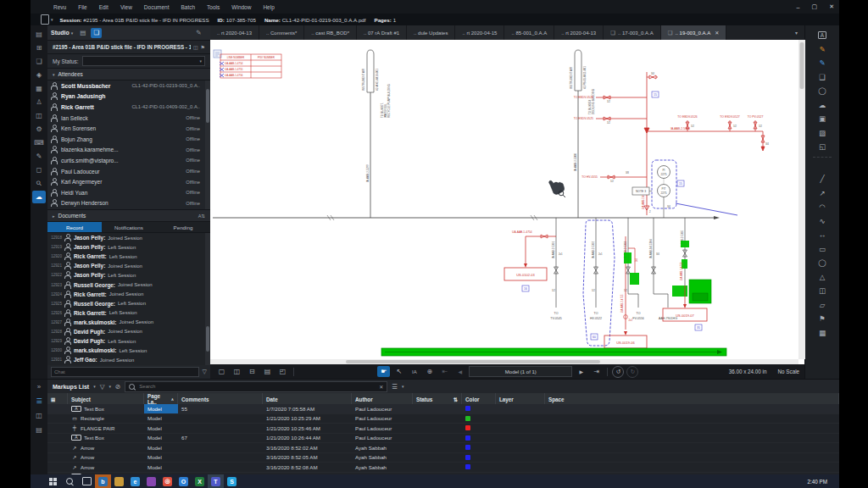 The height and width of the screenshot is (488, 868). What do you see at coordinates (83, 33) in the screenshot?
I see `studio-projects-icon: ▤` at bounding box center [83, 33].